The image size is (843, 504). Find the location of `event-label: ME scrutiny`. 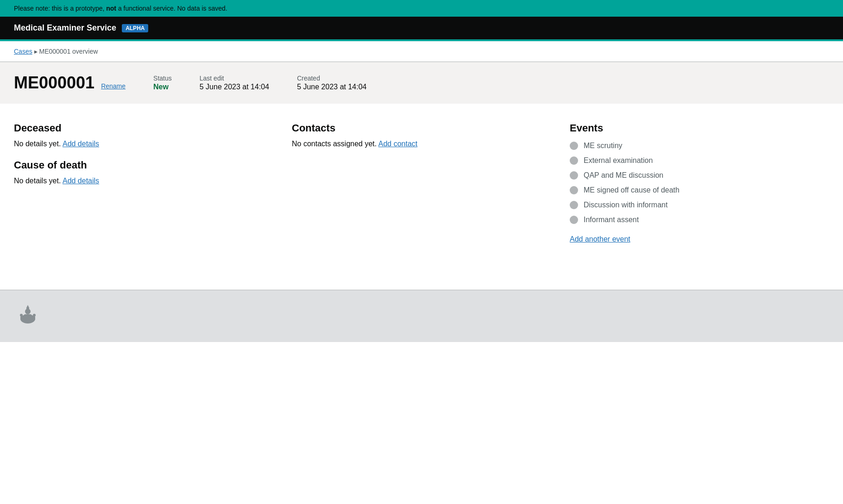

event-label: ME scrutiny is located at coordinates (603, 146).